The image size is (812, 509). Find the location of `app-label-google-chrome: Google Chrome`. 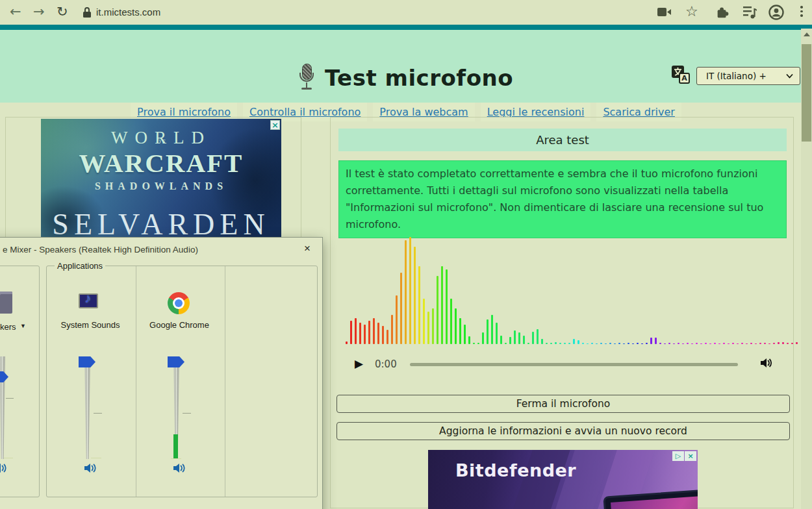

app-label-google-chrome: Google Chrome is located at coordinates (179, 325).